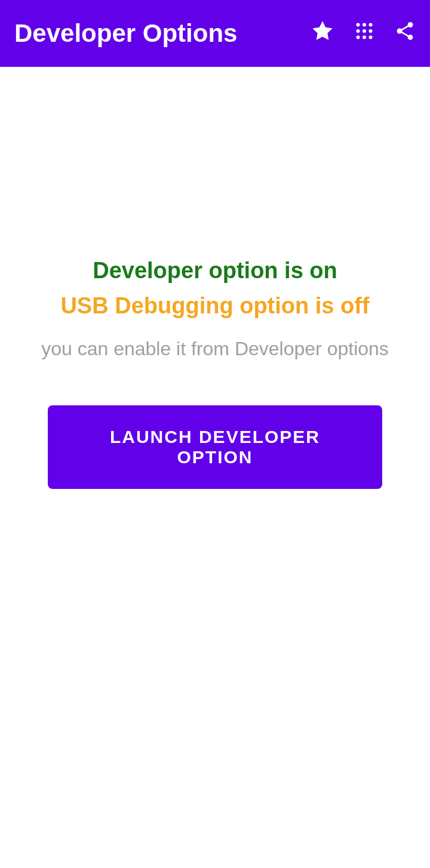 This screenshot has height=868, width=430. I want to click on star-icon, so click(322, 33).